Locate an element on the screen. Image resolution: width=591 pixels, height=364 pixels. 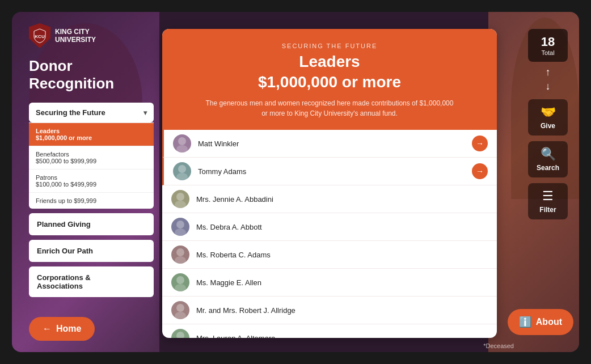
menu-item-sublabel: $100,000 to $499,999 is located at coordinates (91, 184).